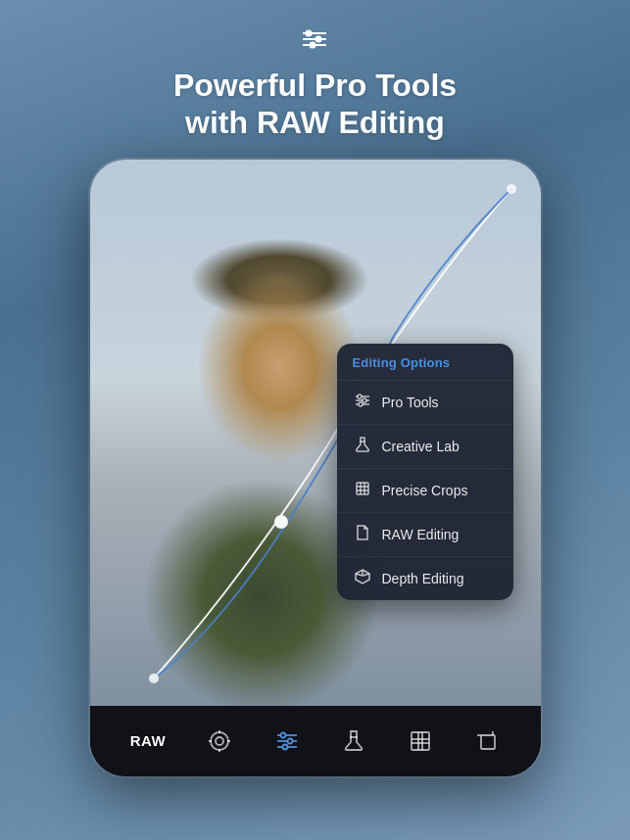  Describe the element at coordinates (363, 535) in the screenshot. I see `raw-editing-icon` at that location.